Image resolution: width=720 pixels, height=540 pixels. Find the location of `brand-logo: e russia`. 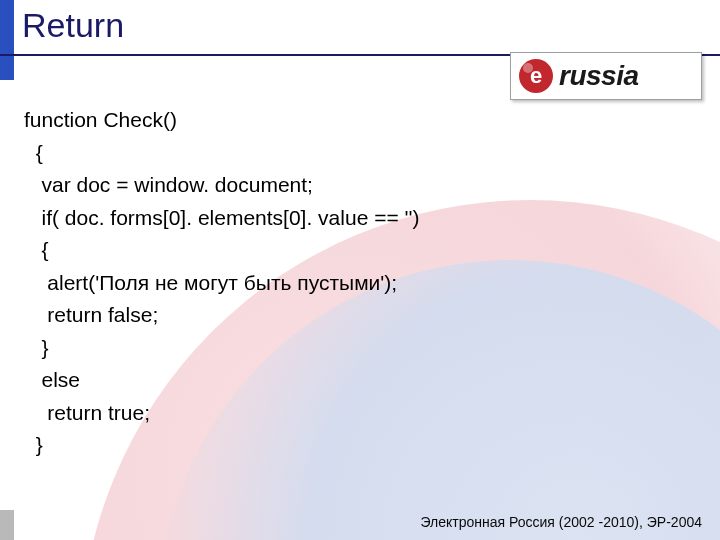

brand-logo: e russia is located at coordinates (606, 76).